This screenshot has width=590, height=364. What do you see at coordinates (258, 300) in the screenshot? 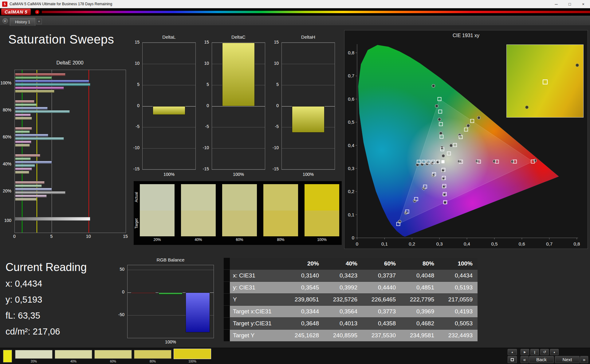
I see `table-row-label: Y` at bounding box center [258, 300].